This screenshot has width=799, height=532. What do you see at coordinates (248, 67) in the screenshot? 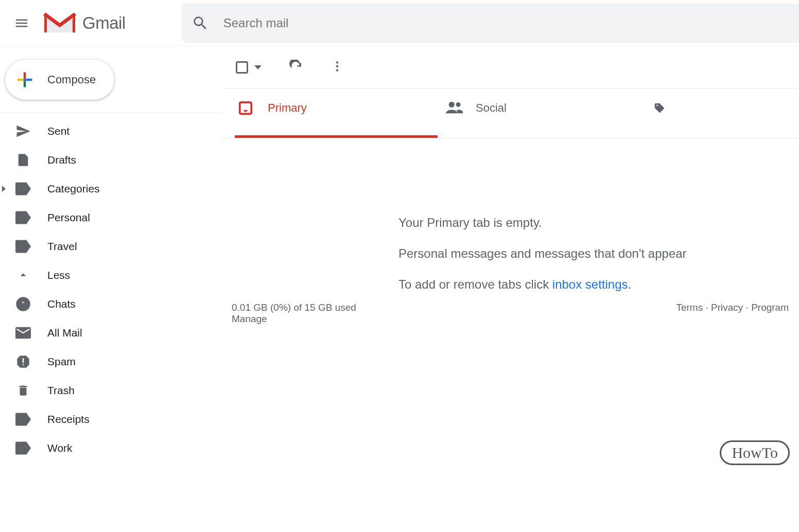
I see `select-all-checkbox` at bounding box center [248, 67].